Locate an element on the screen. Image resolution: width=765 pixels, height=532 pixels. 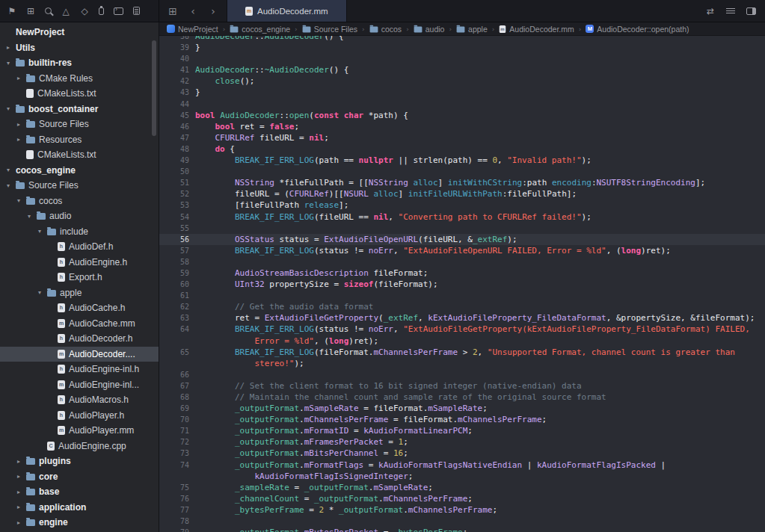
code-line-64: 64 BREAK_IF_ERR_LOG(status != noErr, "Ex… is located at coordinates (462, 329).